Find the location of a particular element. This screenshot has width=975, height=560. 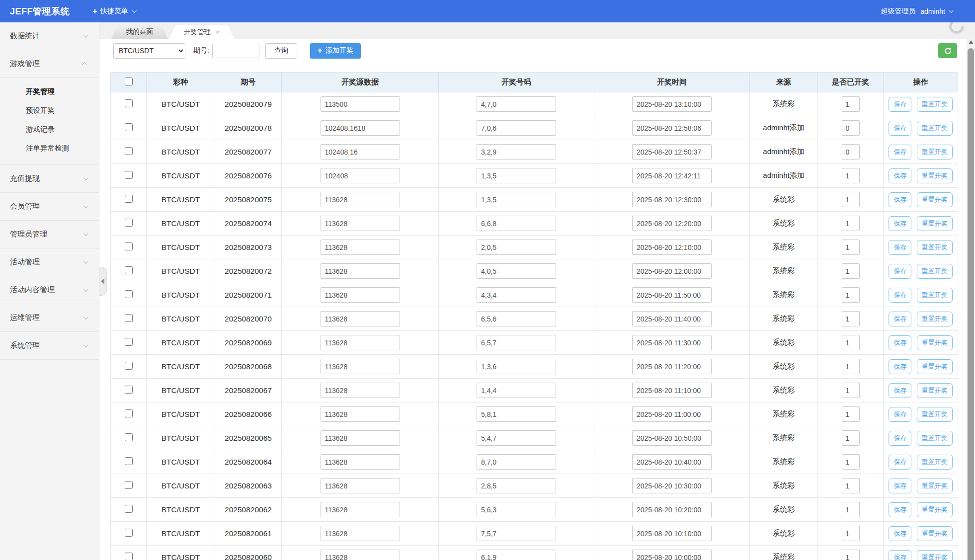

tab-inactive: 我的桌面 is located at coordinates (140, 32).